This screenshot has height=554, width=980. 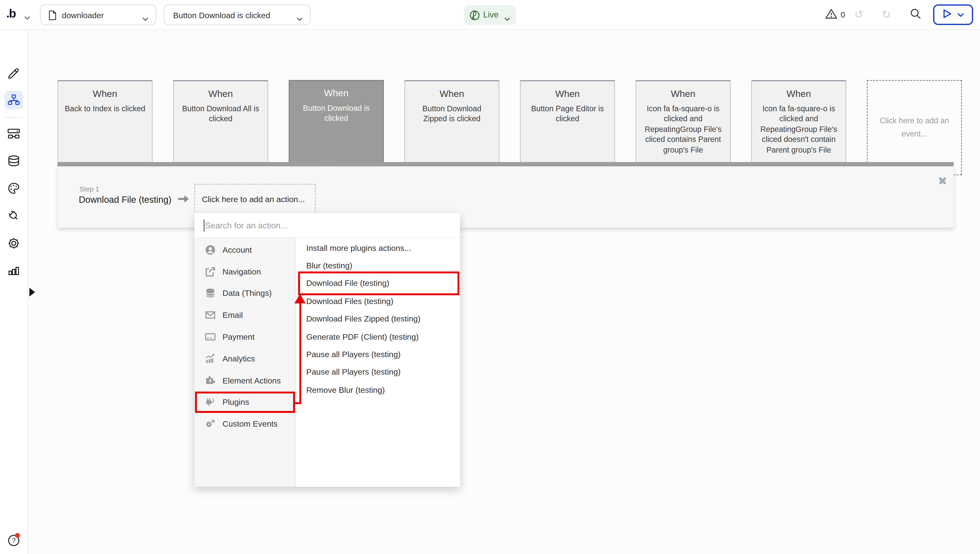 What do you see at coordinates (252, 380) in the screenshot?
I see `category-label: Element Actions` at bounding box center [252, 380].